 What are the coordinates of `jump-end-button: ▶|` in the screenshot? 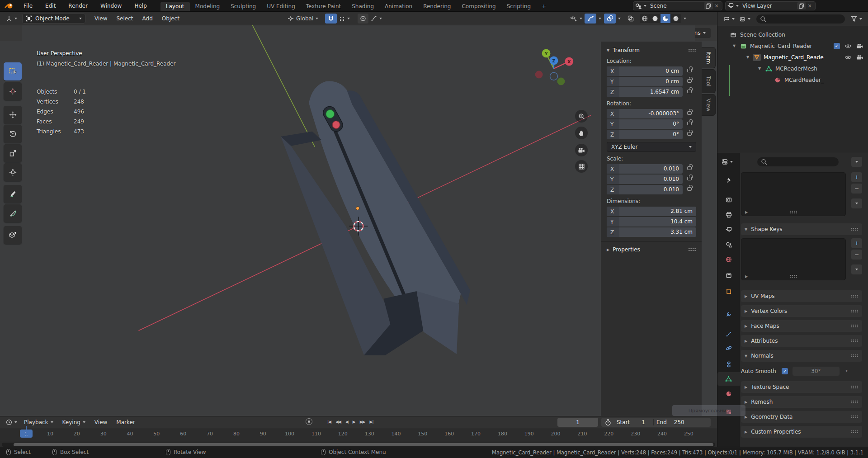 It's located at (372, 422).